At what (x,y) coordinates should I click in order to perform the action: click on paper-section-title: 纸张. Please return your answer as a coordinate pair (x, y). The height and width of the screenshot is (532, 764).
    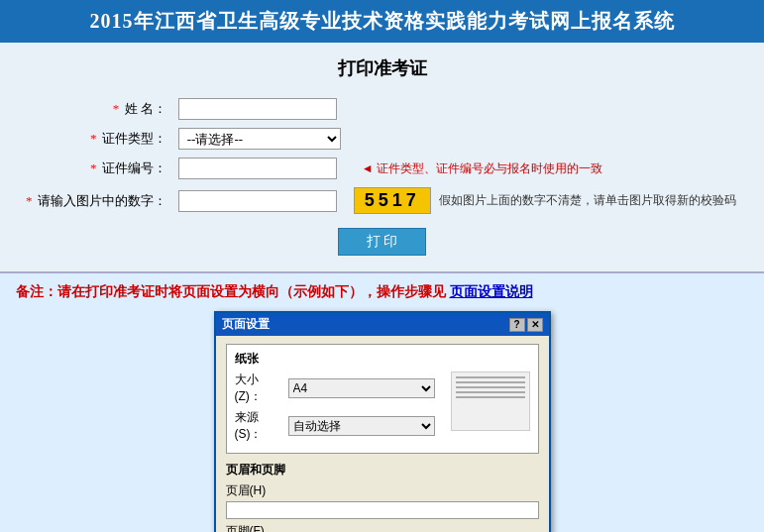
    Looking at the image, I should click on (382, 359).